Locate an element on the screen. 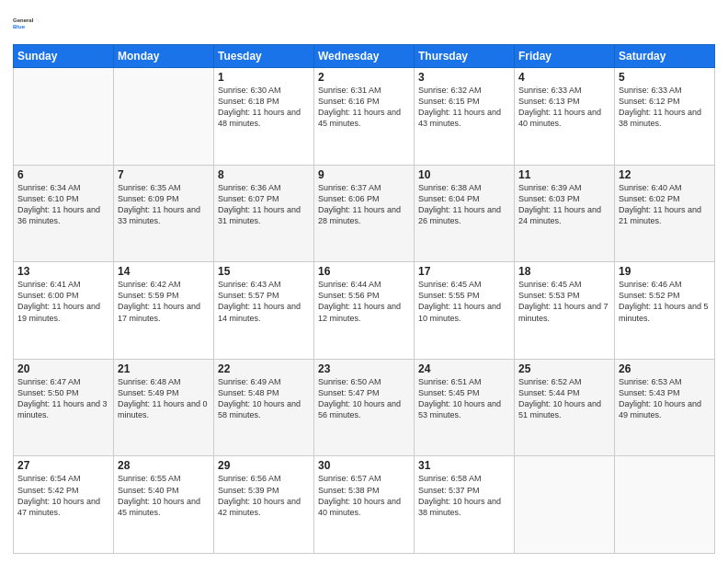 Image resolution: width=728 pixels, height=563 pixels. day-number: 28 is located at coordinates (164, 465).